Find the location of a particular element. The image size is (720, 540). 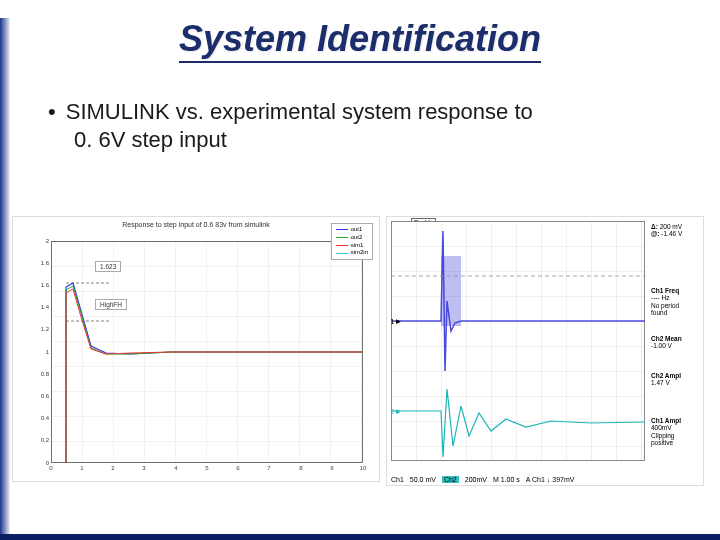

x-tick: 1 is located at coordinates (82, 468).